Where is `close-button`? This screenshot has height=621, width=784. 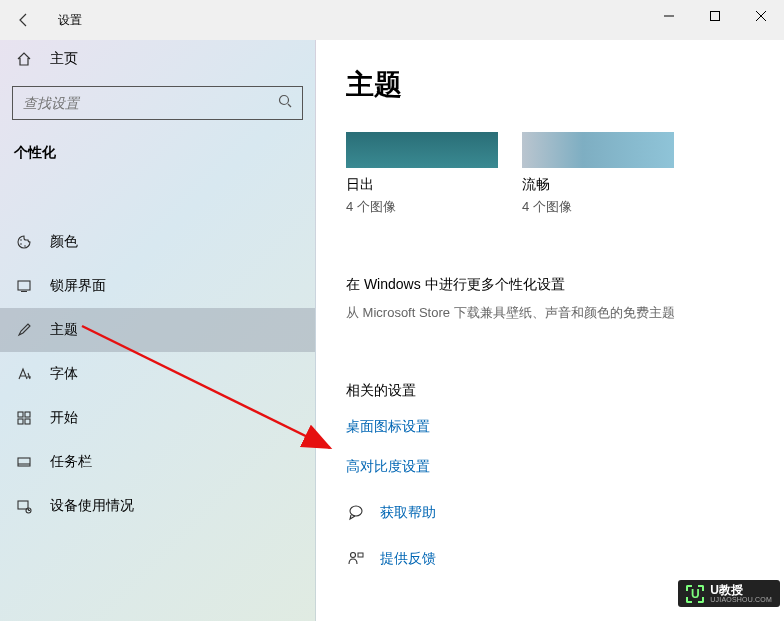
close-button is located at coordinates (761, 16).